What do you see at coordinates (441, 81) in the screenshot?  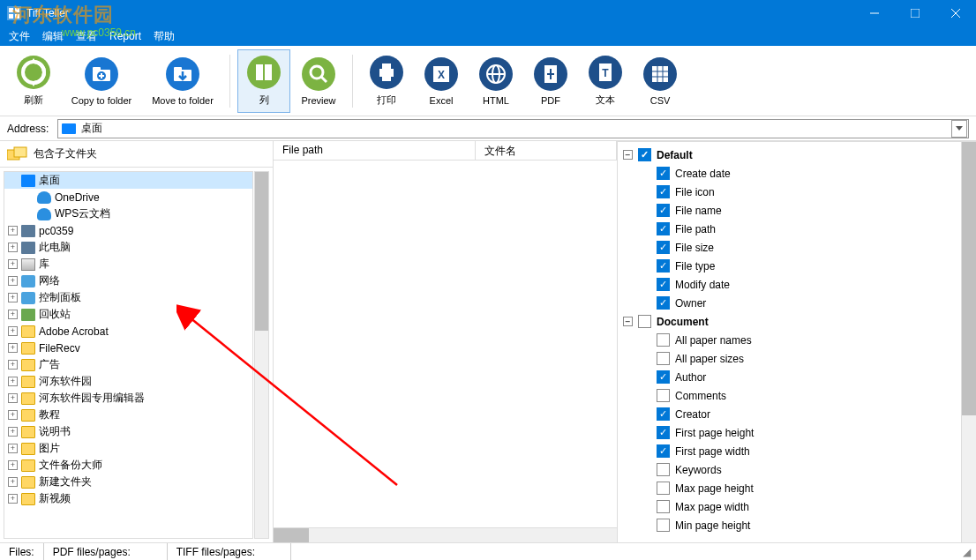 I see `excel-button: XExcel` at bounding box center [441, 81].